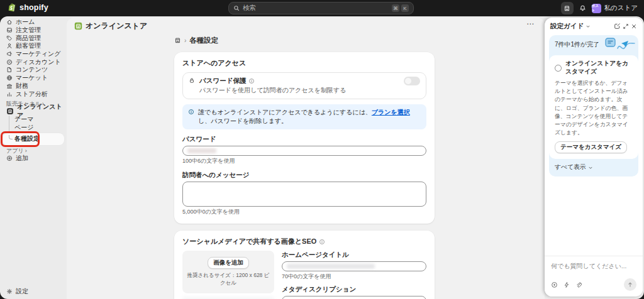 The width and height of the screenshot is (644, 299). I want to click on link-icon, so click(579, 285).